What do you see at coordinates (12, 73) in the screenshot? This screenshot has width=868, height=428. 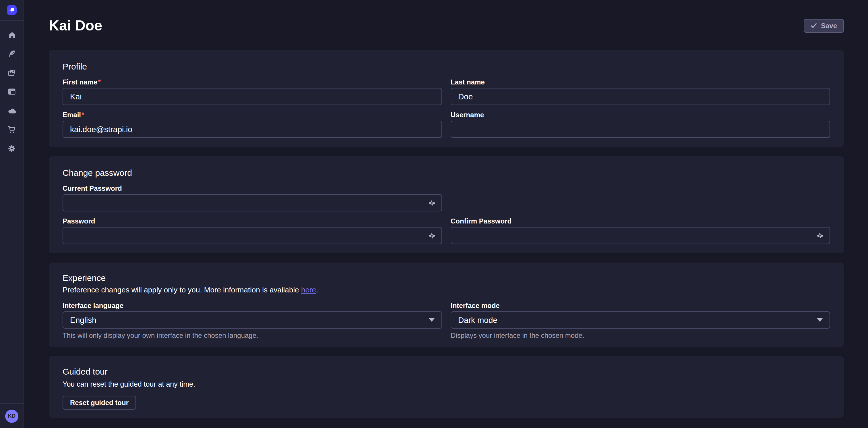 I see `sidebar-item-media-library` at bounding box center [12, 73].